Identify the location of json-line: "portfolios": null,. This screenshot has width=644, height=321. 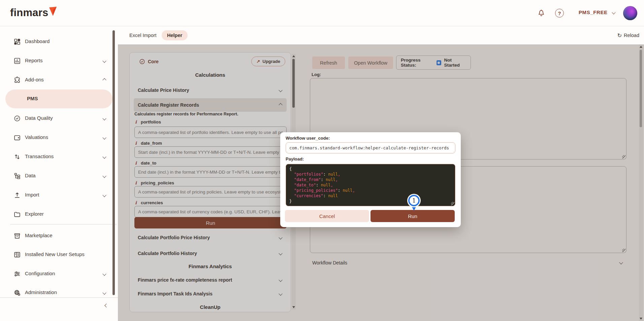
(371, 174).